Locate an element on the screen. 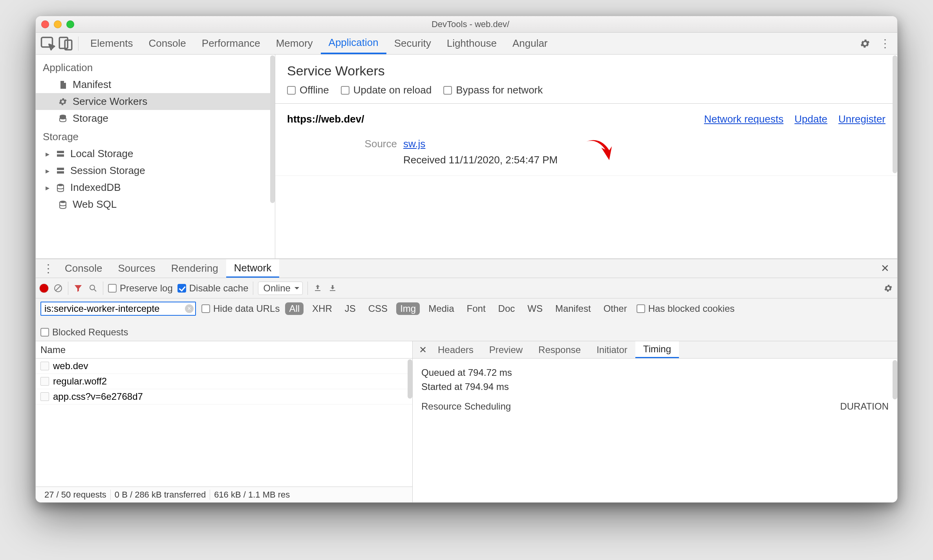  file-type-icon is located at coordinates (45, 366).